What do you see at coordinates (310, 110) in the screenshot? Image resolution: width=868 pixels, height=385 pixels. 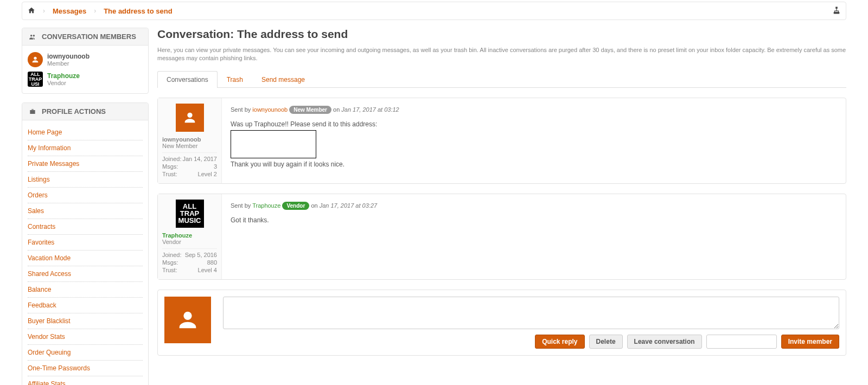 I see `sender-badge: New Member` at bounding box center [310, 110].